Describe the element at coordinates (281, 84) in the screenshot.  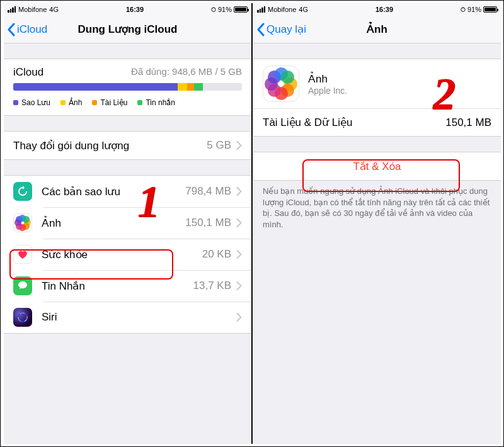
I see `photos-app-icon` at that location.